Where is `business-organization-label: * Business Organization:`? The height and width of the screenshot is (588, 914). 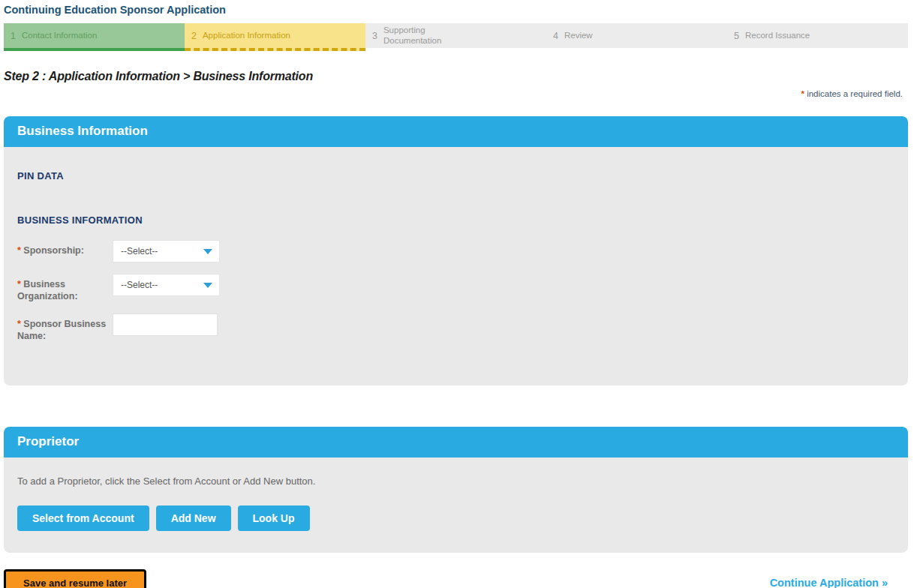 business-organization-label: * Business Organization: is located at coordinates (65, 288).